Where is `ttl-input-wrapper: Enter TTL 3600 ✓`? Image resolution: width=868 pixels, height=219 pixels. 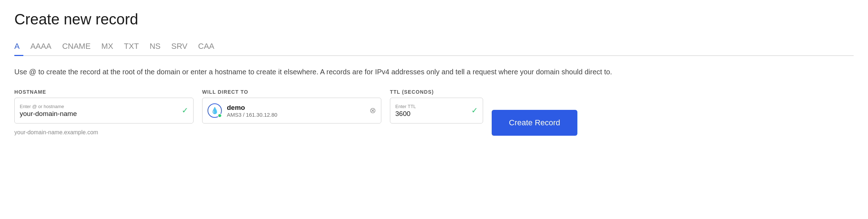 ttl-input-wrapper: Enter TTL 3600 ✓ is located at coordinates (437, 111).